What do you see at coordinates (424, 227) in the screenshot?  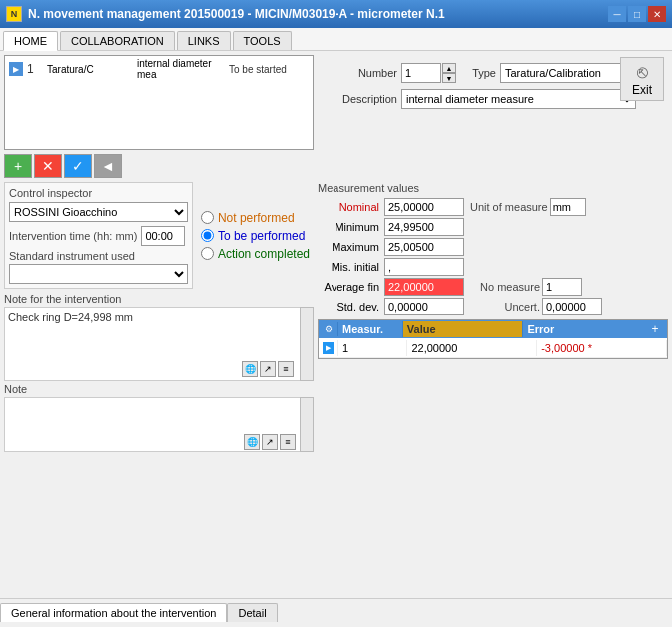 I see `minimum-input` at bounding box center [424, 227].